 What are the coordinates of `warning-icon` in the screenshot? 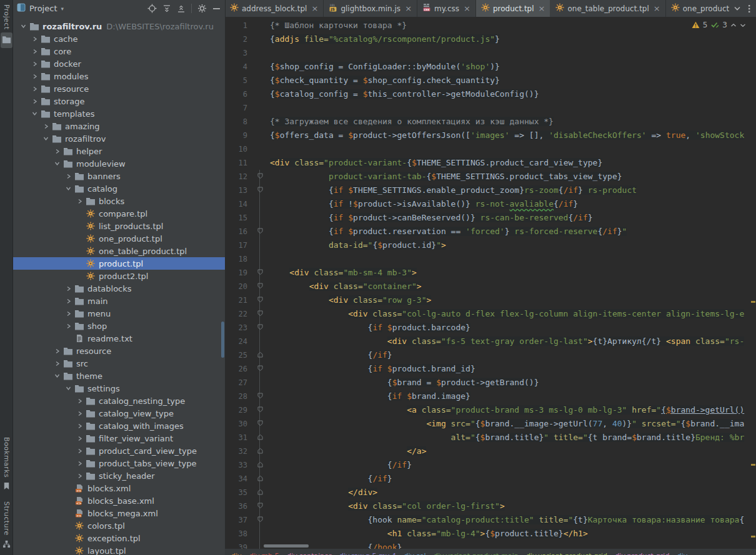 It's located at (696, 25).